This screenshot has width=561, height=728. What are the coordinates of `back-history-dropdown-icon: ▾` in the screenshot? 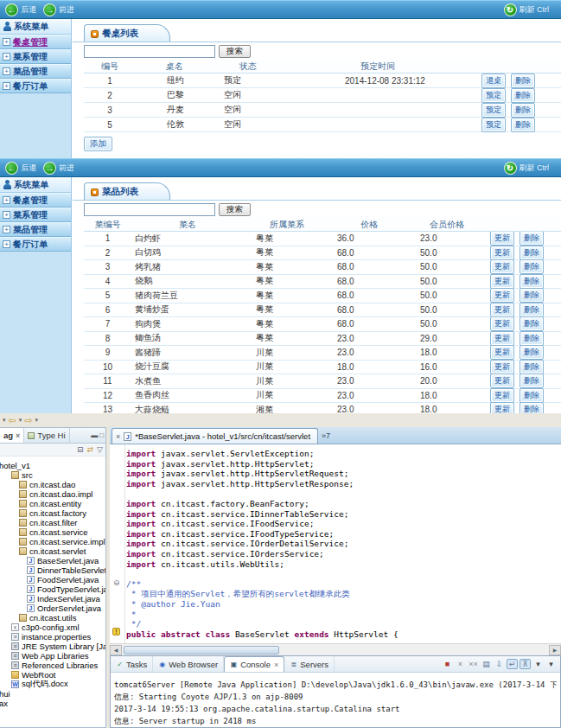 It's located at (21, 420).